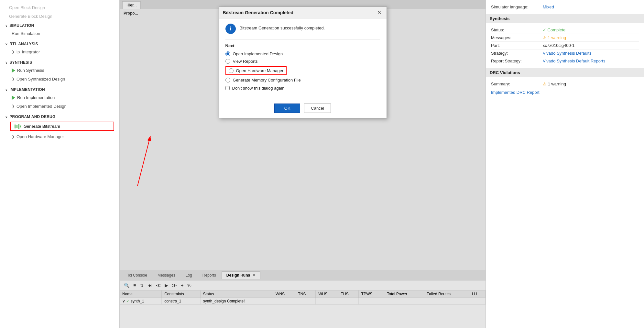 This screenshot has height=328, width=644. Describe the element at coordinates (565, 46) in the screenshot. I see `synthesis-part-row: Part: xc7z010clg400-1` at that location.